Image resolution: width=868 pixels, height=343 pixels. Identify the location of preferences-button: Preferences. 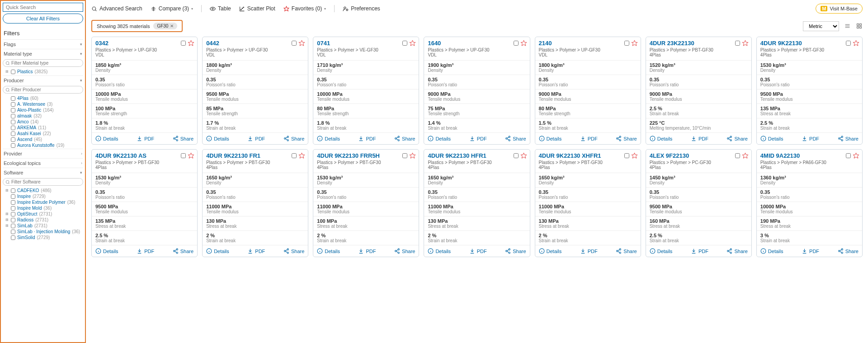
(362, 9).